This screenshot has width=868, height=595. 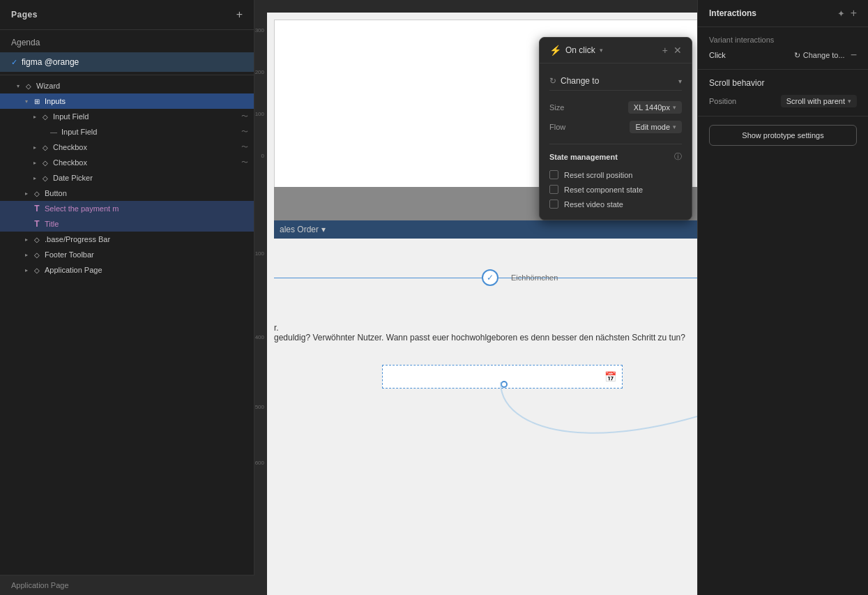 What do you see at coordinates (245, 116) in the screenshot?
I see `layer-suffix-input-field-1: 〜` at bounding box center [245, 116].